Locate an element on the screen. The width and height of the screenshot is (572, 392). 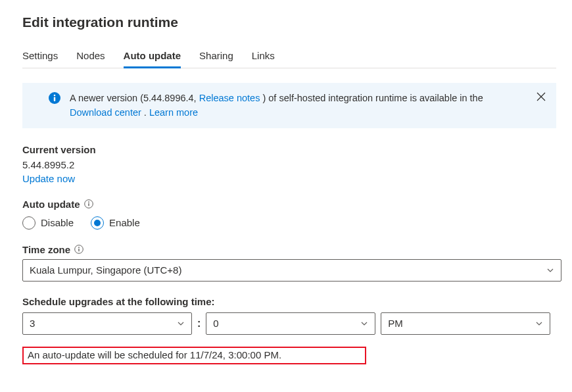
auto-update-label: Auto update is located at coordinates (289, 204).